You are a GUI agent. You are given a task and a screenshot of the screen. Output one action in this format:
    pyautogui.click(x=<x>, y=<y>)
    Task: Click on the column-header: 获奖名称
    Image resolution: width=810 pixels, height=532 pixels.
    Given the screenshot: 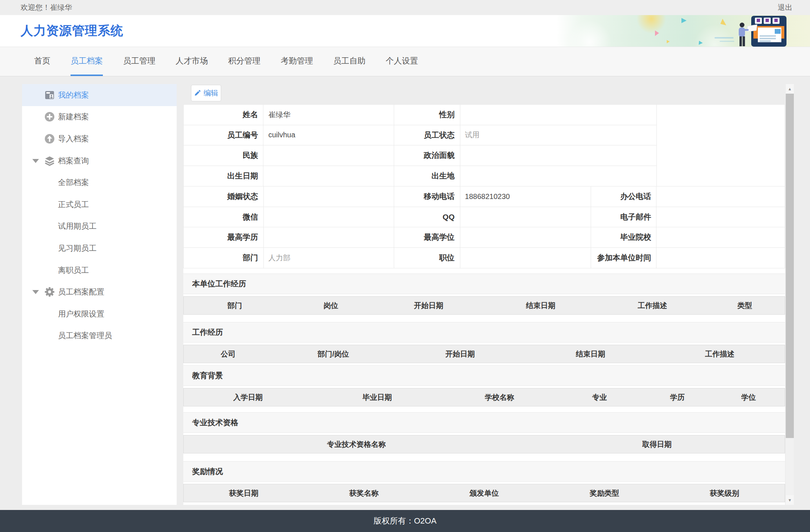 What is the action you would take?
    pyautogui.click(x=364, y=493)
    